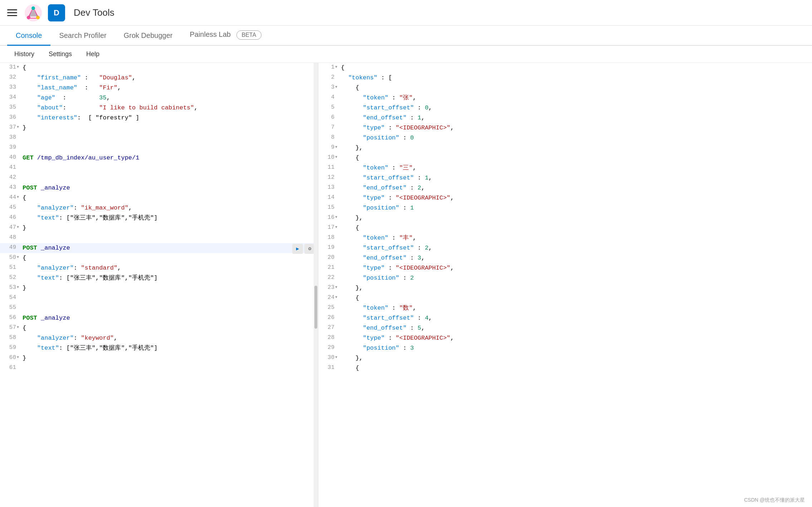 This screenshot has height=507, width=812. I want to click on run-button: ▶, so click(298, 249).